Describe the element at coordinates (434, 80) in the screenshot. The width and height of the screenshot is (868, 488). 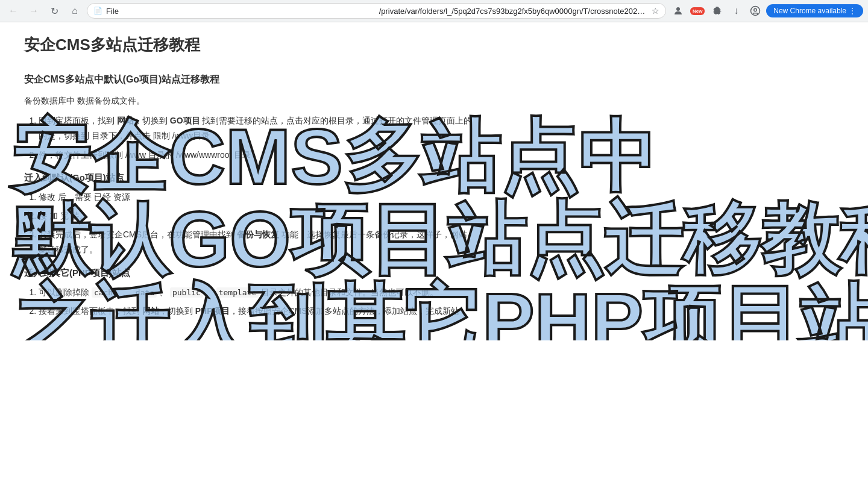
I see `section1-title: 安企CMS多站点中默认(Go项目)站点迁移教程` at that location.